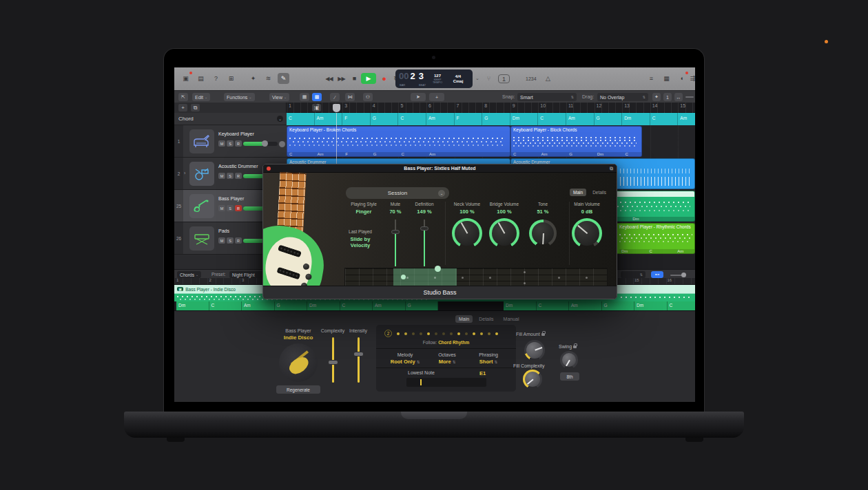 The image size is (868, 490). What do you see at coordinates (477, 78) in the screenshot?
I see `lcd-chevron-icon: ⌄` at bounding box center [477, 78].